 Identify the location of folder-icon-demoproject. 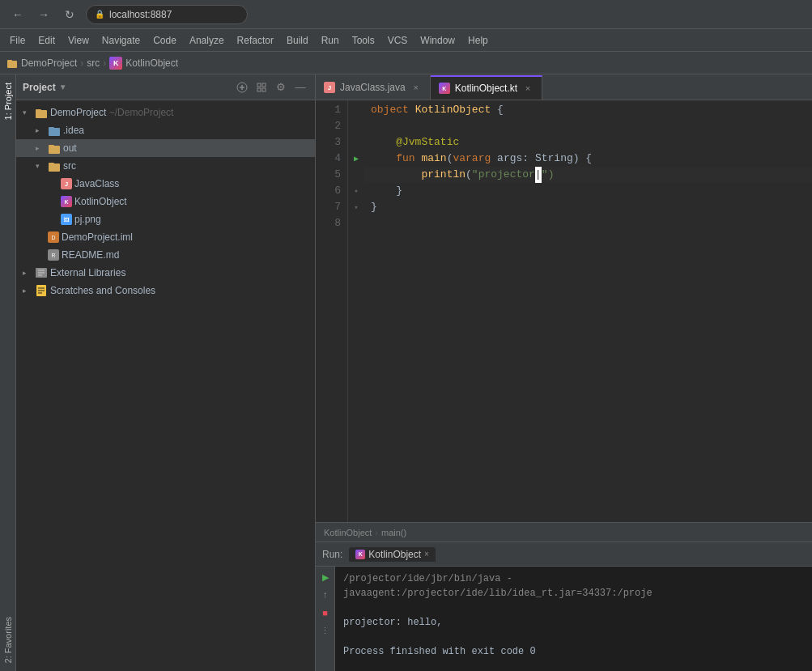
(41, 113).